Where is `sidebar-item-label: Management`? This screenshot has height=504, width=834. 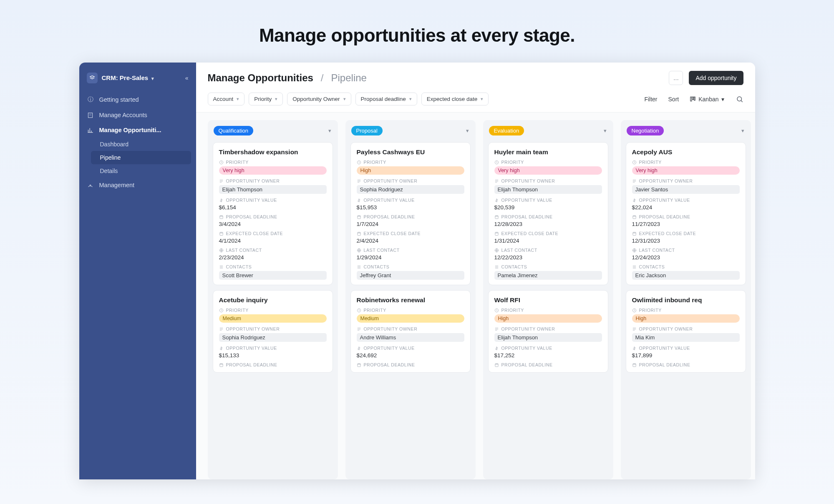 sidebar-item-label: Management is located at coordinates (117, 185).